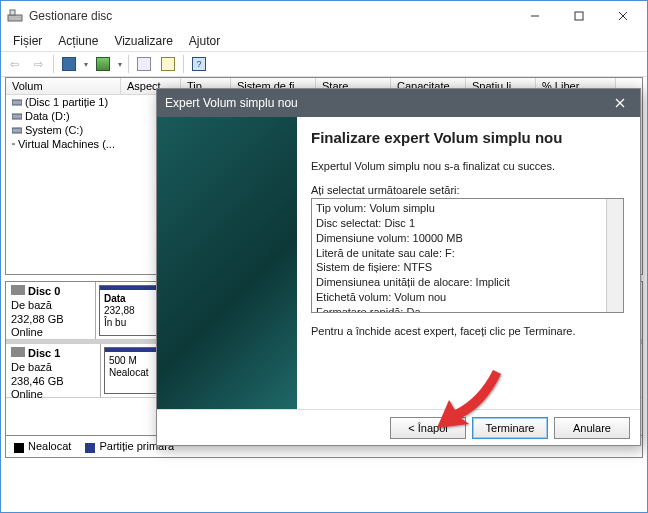 The width and height of the screenshot is (648, 513). I want to click on wizard-close-icon, so click(620, 103).